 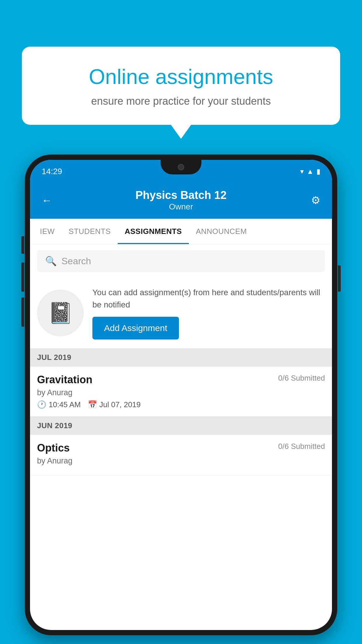 What do you see at coordinates (65, 380) in the screenshot?
I see `assignment-title: Gravitation` at bounding box center [65, 380].